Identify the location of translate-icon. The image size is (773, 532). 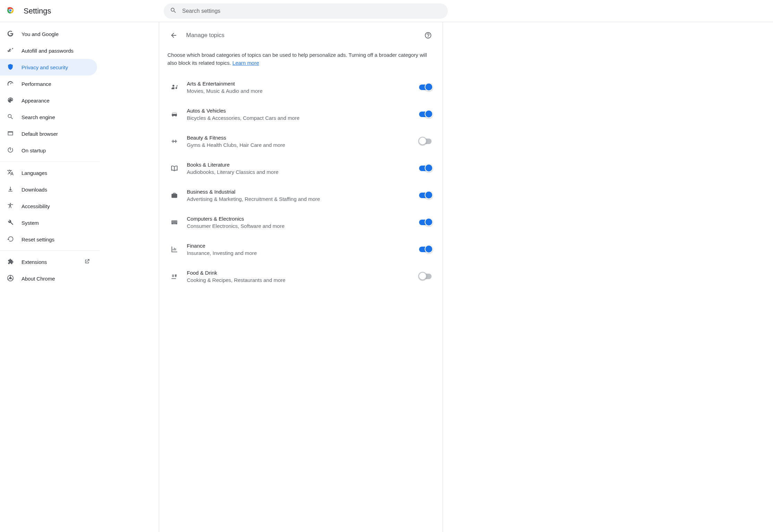
(10, 173).